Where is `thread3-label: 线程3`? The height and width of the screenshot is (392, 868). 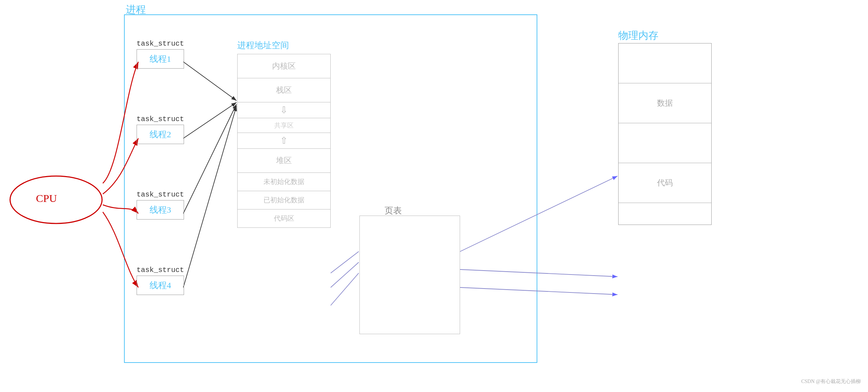
thread3-label: 线程3 is located at coordinates (160, 210).